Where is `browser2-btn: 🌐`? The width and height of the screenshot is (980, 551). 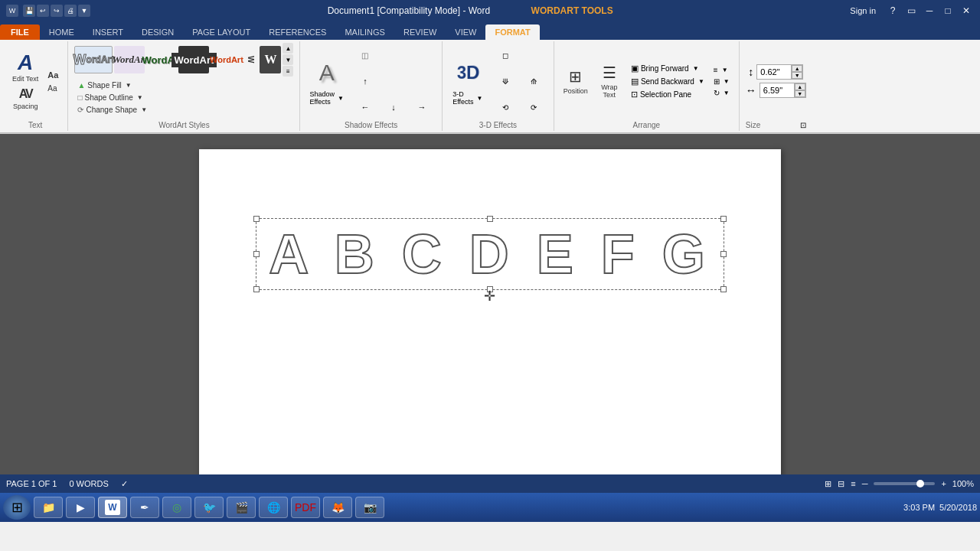
browser2-btn: 🌐 is located at coordinates (273, 507).